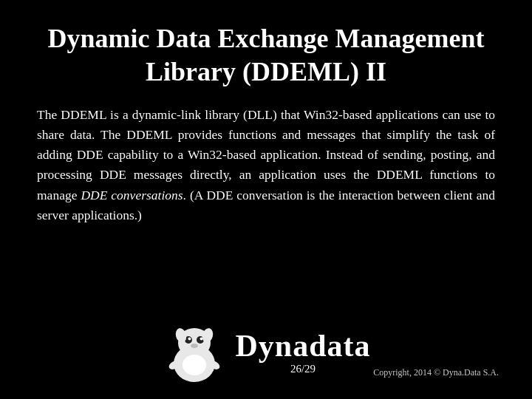 The image size is (532, 399). Describe the element at coordinates (303, 353) in the screenshot. I see `footer-brand: Dynadata 26/29` at that location.